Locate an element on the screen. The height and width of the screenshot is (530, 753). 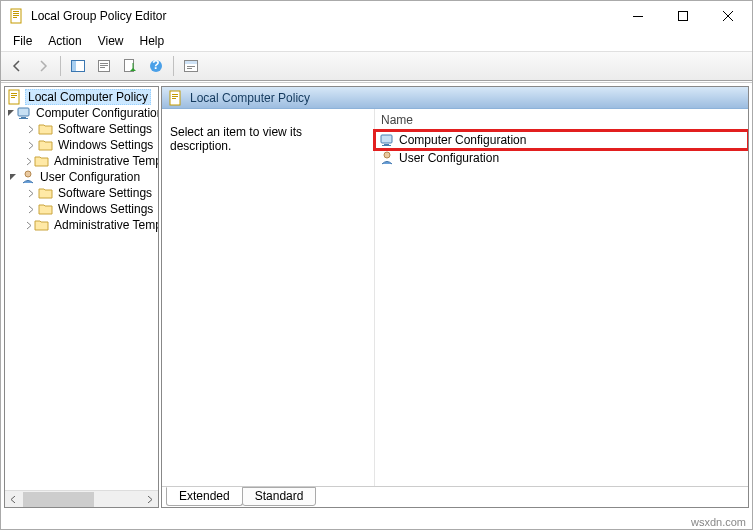
app-icon is located at coordinates (17, 16).